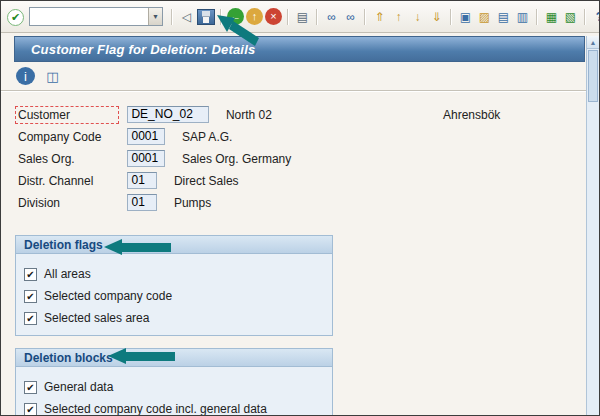 The width and height of the screenshot is (600, 416). Describe the element at coordinates (307, 160) in the screenshot. I see `form-row: Sales Org. 0001 Sales Org. Germany` at that location.